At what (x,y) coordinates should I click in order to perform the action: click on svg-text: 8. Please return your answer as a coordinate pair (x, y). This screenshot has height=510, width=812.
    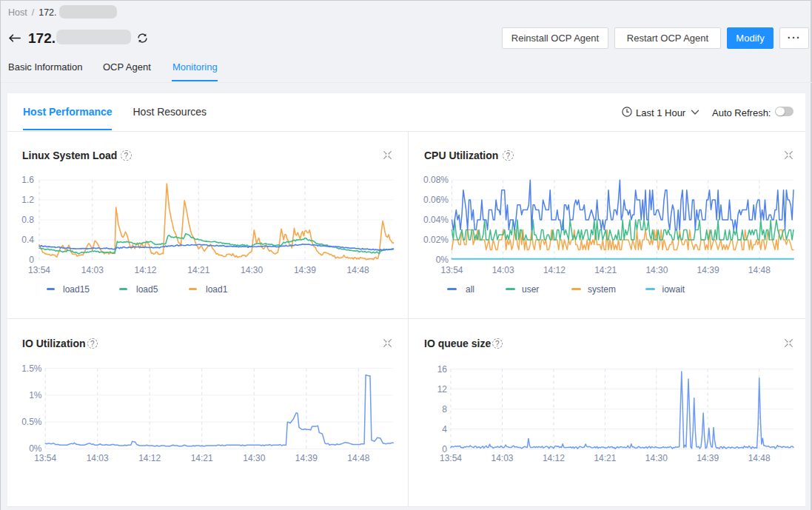
    Looking at the image, I should click on (444, 409).